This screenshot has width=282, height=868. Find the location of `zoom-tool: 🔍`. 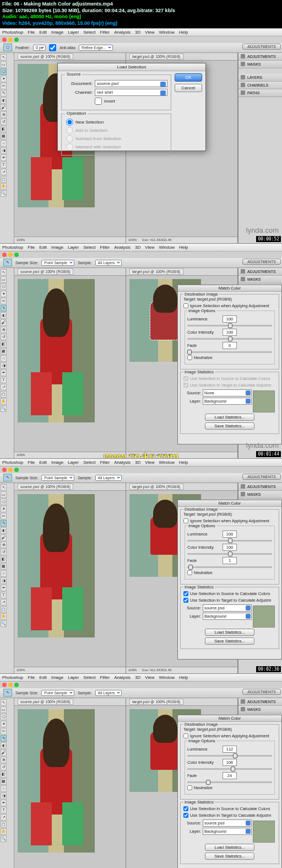

zoom-tool: 🔍 is located at coordinates (3, 194).